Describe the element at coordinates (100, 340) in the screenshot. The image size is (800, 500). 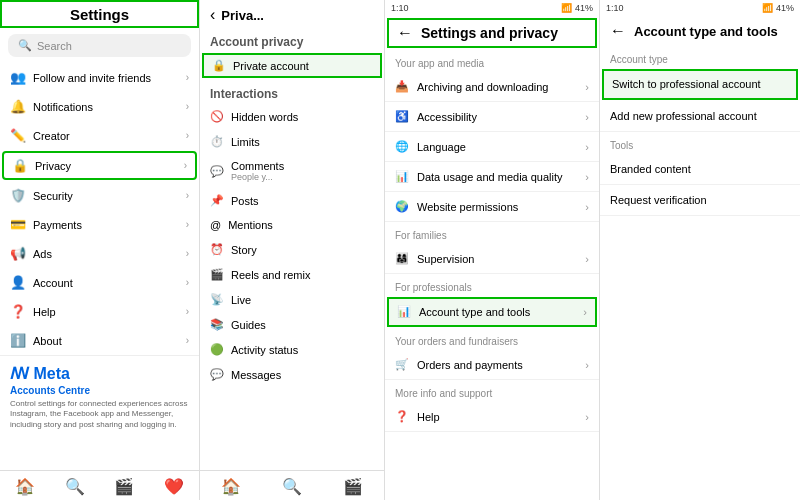
I see `menu-item-about: ℹ️ About ›` at that location.